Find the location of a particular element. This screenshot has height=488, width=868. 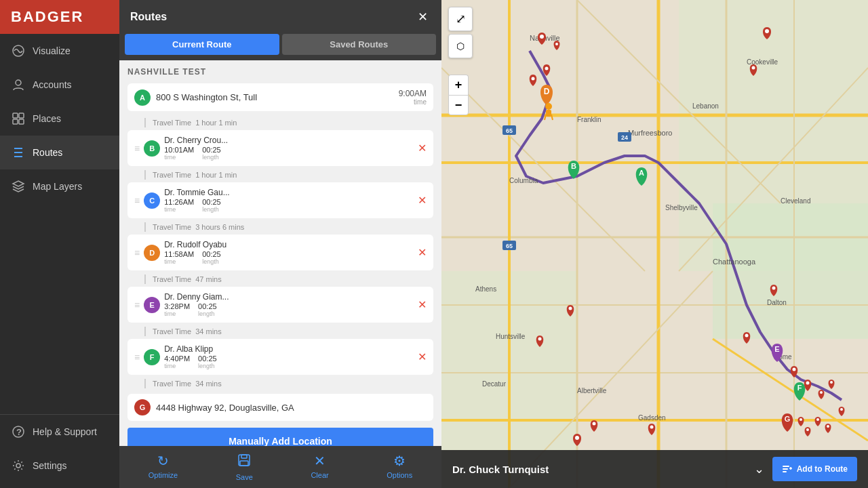

stop-a: A 800 S Washington St, Tull 9:00AM time is located at coordinates (281, 98).